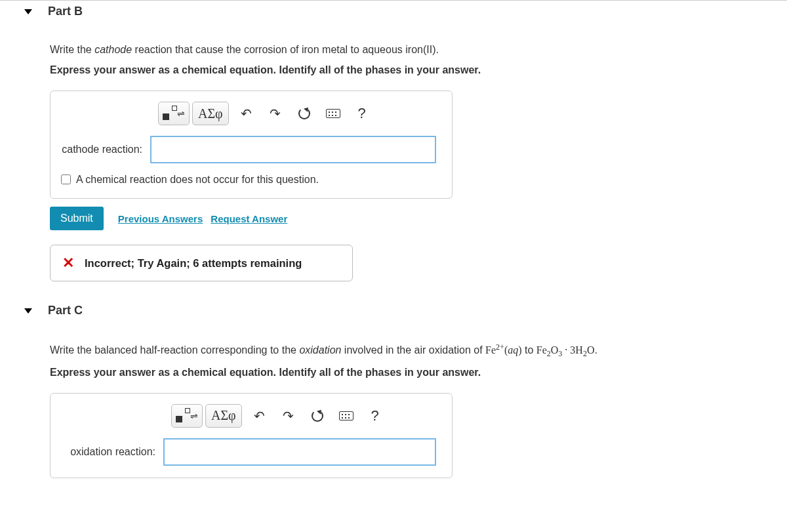 This screenshot has height=532, width=787. Describe the element at coordinates (504, 350) in the screenshot. I see `species-fe2plus: Fe2+(aq)` at that location.